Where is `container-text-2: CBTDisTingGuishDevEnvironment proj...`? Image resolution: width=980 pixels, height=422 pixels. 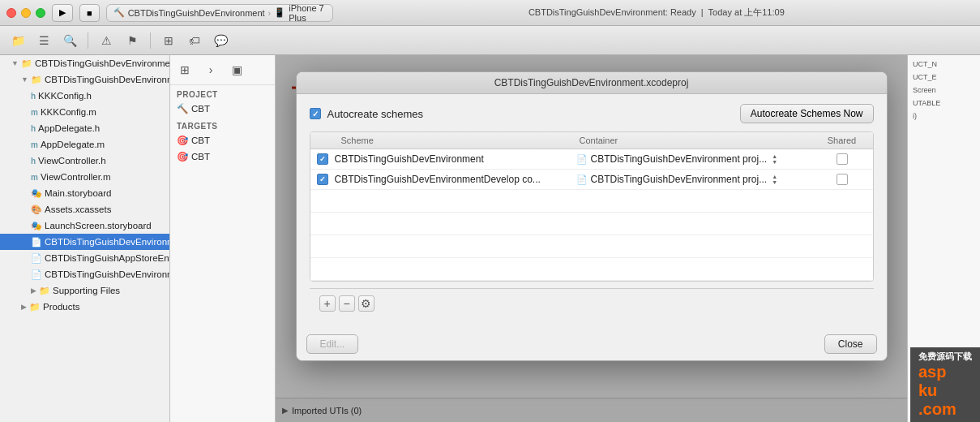
container-text-2: CBTDisTingGuishDevEnvironment proj... is located at coordinates (679, 179).